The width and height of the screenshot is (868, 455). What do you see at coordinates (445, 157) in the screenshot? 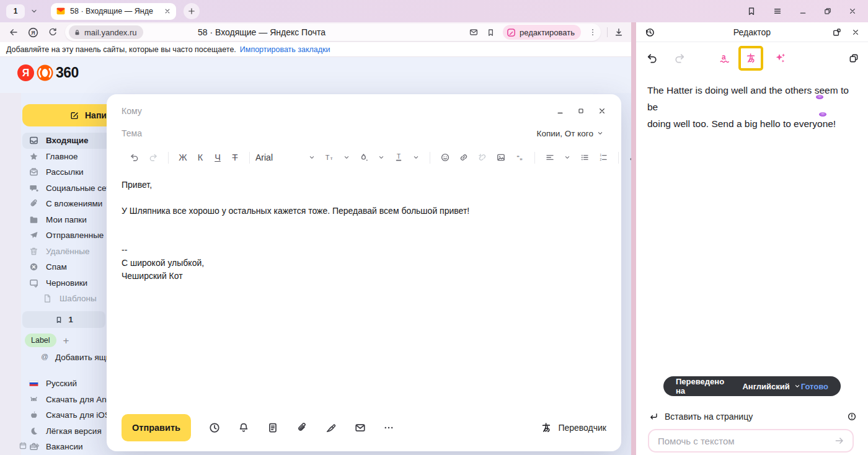
I see `emoji-button` at bounding box center [445, 157].